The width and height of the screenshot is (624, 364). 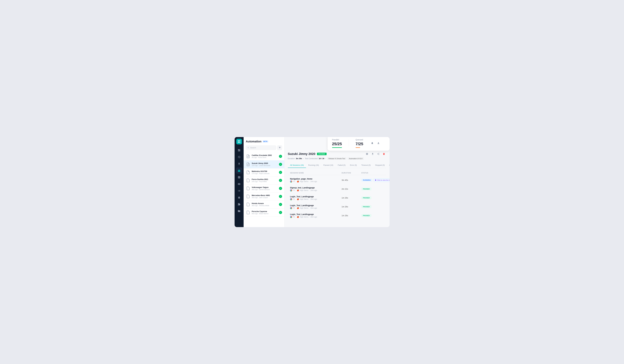 I want to click on user-button, so click(x=378, y=143).